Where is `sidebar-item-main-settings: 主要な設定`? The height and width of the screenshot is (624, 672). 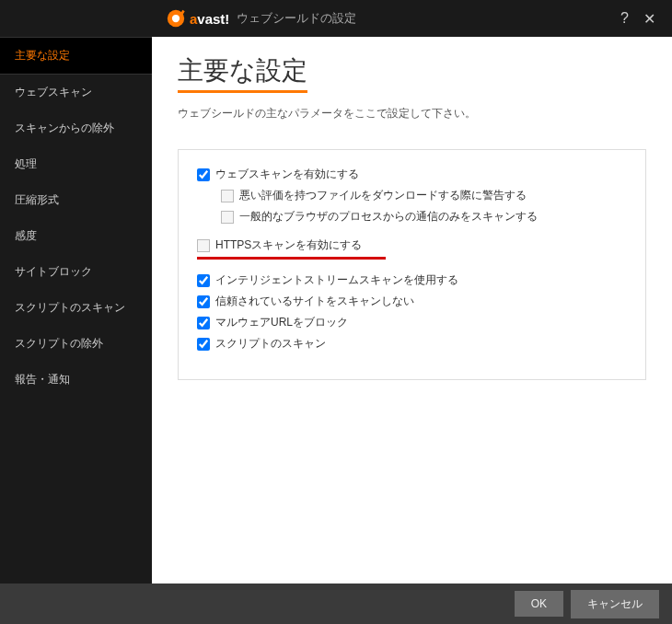 sidebar-item-main-settings: 主要な設定 is located at coordinates (75, 55).